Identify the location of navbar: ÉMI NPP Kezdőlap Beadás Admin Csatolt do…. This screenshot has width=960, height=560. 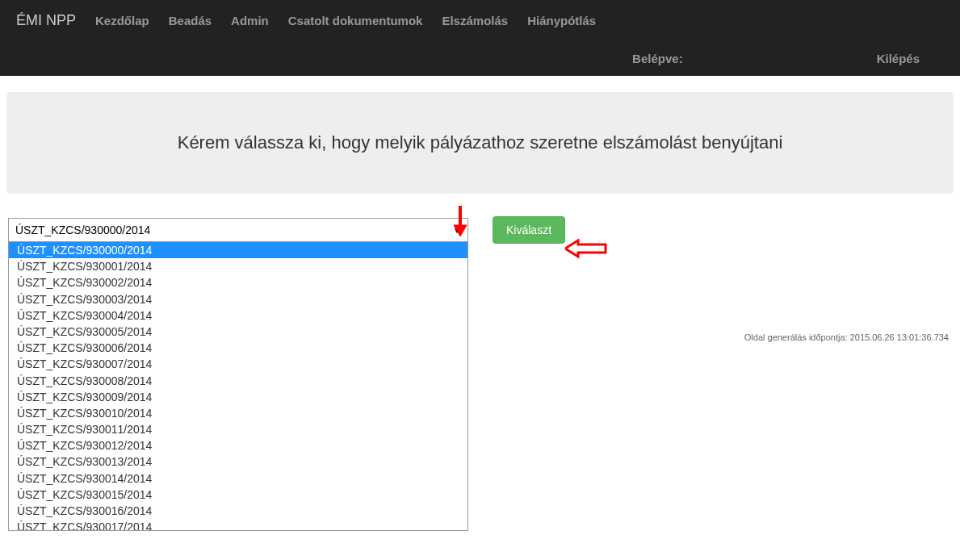
(480, 38).